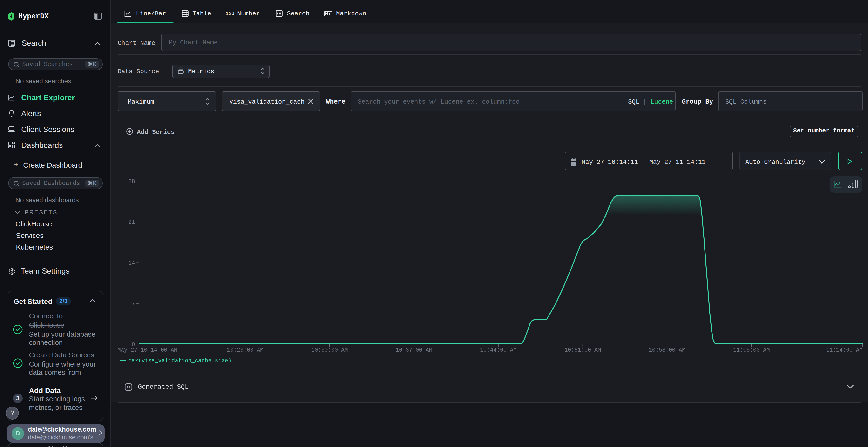 This screenshot has height=447, width=868. Describe the element at coordinates (498, 350) in the screenshot. I see `svg-text: 10:44:00 AM` at that location.